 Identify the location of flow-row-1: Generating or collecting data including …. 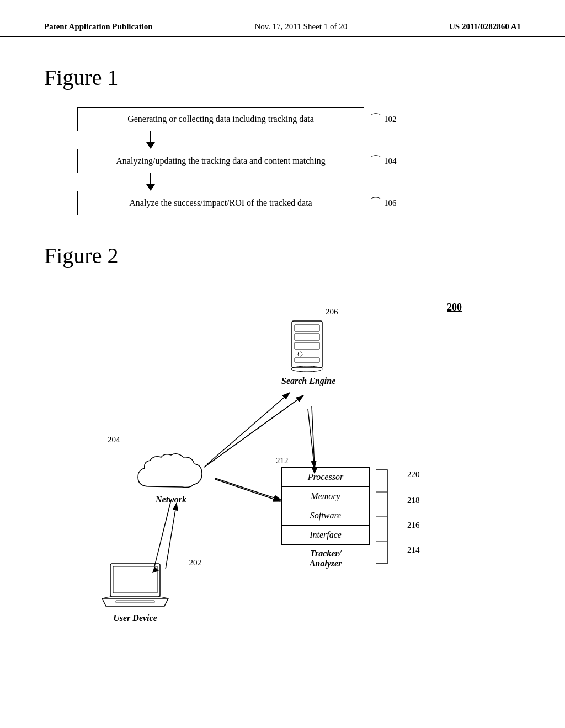
(237, 119).